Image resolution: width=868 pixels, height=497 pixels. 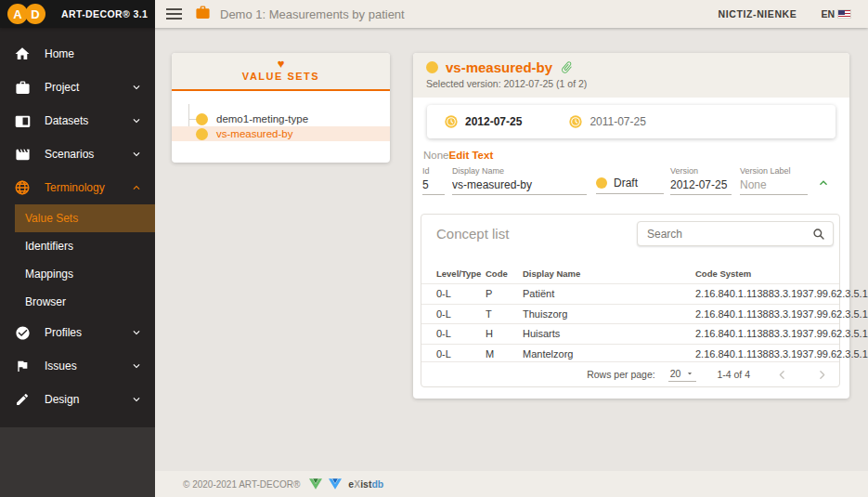 What do you see at coordinates (22, 54) in the screenshot?
I see `home-icon` at bounding box center [22, 54].